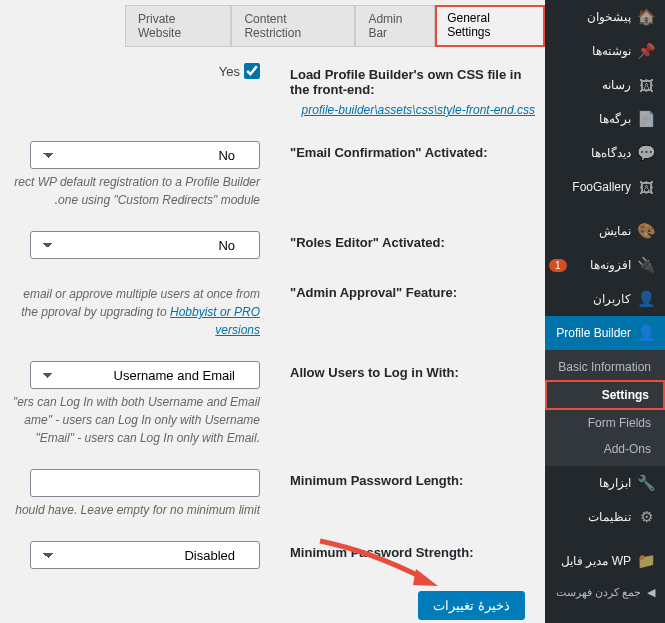  I want to click on help-minlen: hould have. Leave empty for no minimum l…, so click(135, 510).